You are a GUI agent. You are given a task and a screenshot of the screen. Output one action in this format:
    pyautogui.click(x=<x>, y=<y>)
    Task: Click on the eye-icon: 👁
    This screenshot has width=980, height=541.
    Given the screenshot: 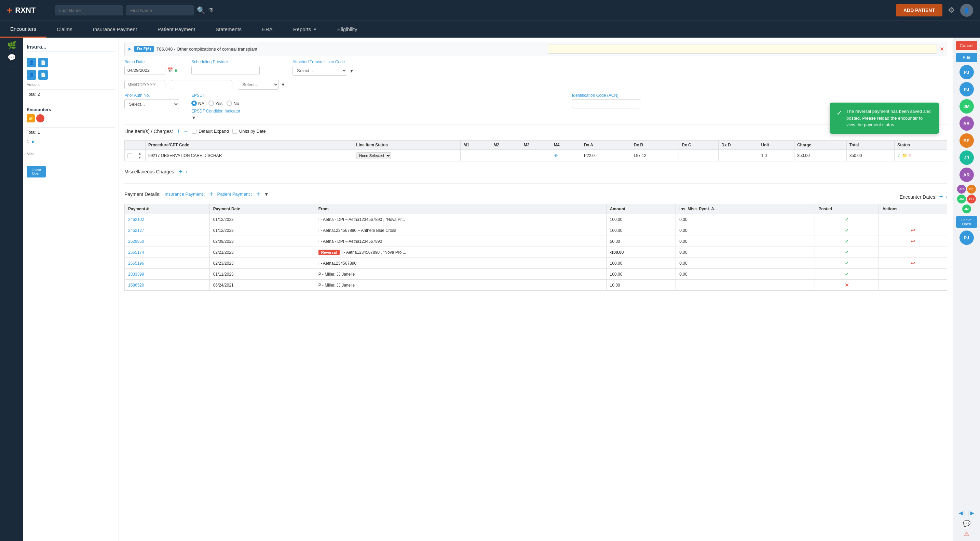 What is the action you would take?
    pyautogui.click(x=556, y=155)
    